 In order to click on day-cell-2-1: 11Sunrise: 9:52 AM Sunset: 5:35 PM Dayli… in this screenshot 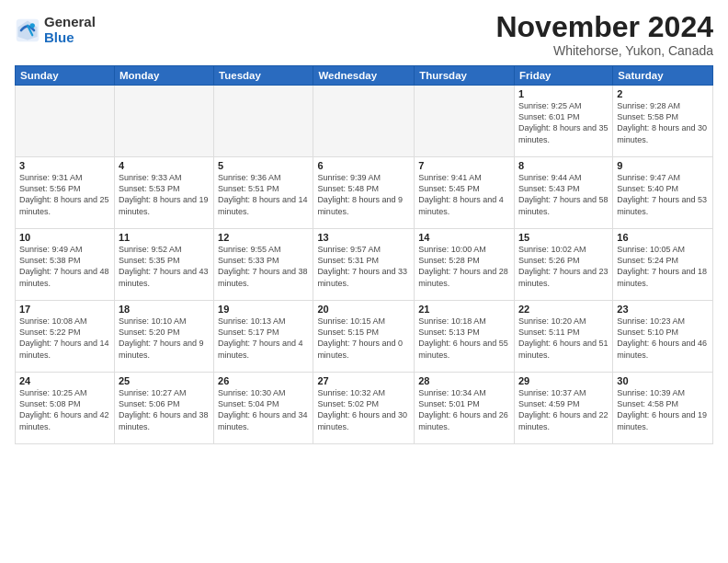, I will do `click(164, 265)`.